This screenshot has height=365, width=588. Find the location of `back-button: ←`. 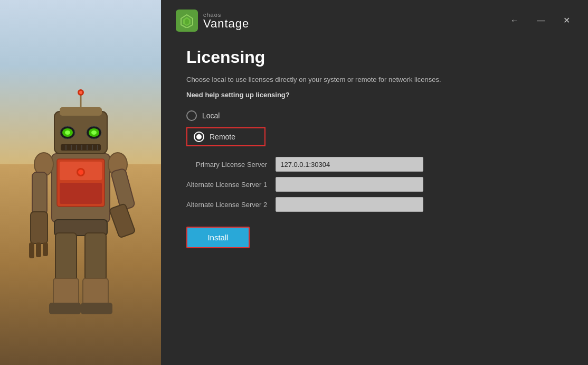

back-button: ← is located at coordinates (515, 21).